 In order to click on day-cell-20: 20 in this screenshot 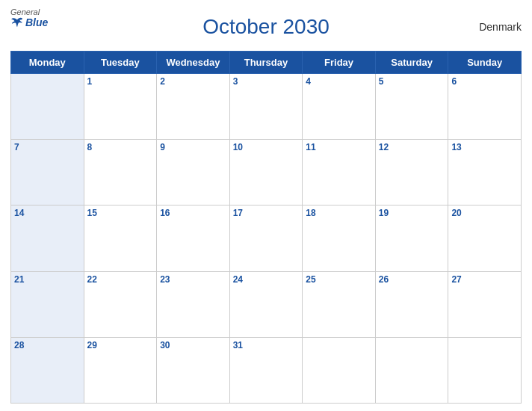, I will do `click(485, 238)`.